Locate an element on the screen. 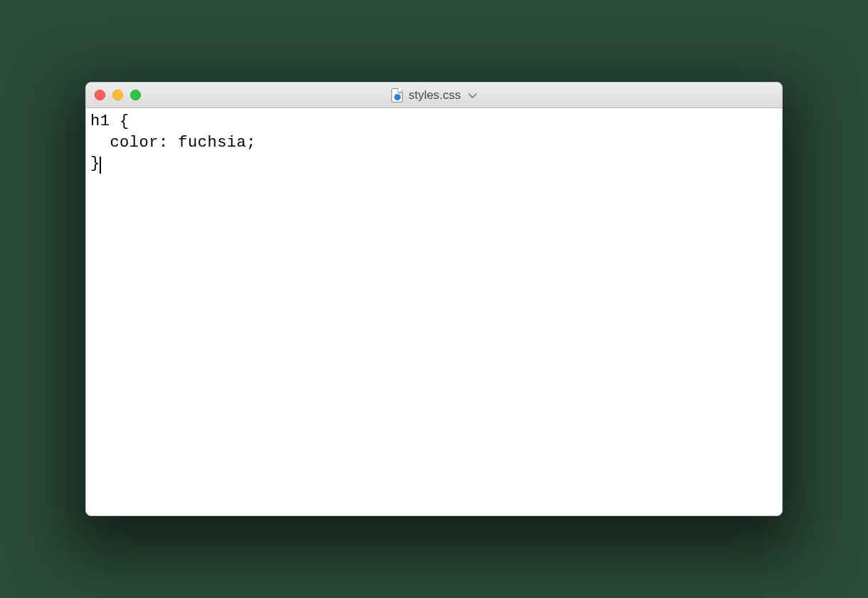  minimize-button is located at coordinates (118, 95).